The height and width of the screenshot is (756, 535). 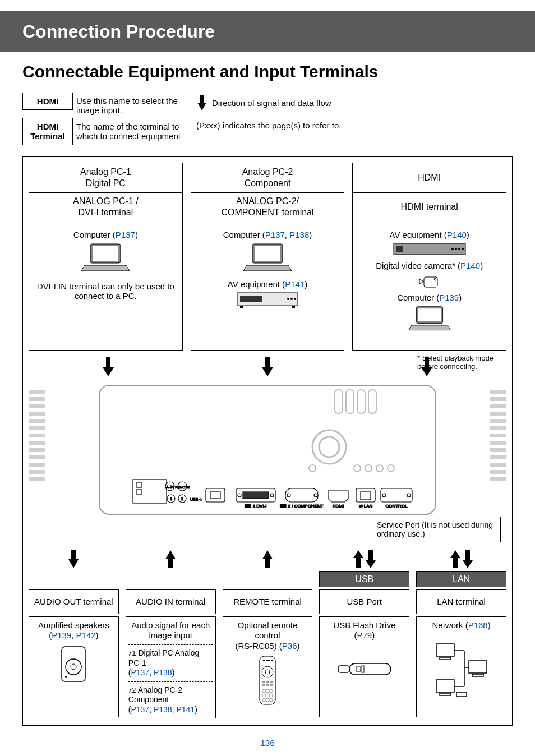 What do you see at coordinates (268, 178) in the screenshot?
I see `col2-title: Analog PC-2 Component` at bounding box center [268, 178].